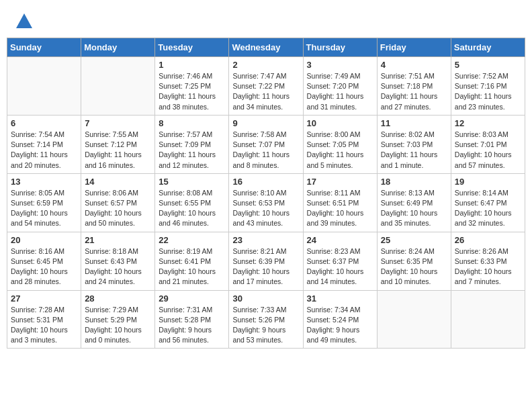 This screenshot has width=532, height=411. What do you see at coordinates (266, 86) in the screenshot?
I see `week-row-1: 1Sunrise: 7:46 AMSunset: 7:25 PMDaylight…` at bounding box center [266, 86].